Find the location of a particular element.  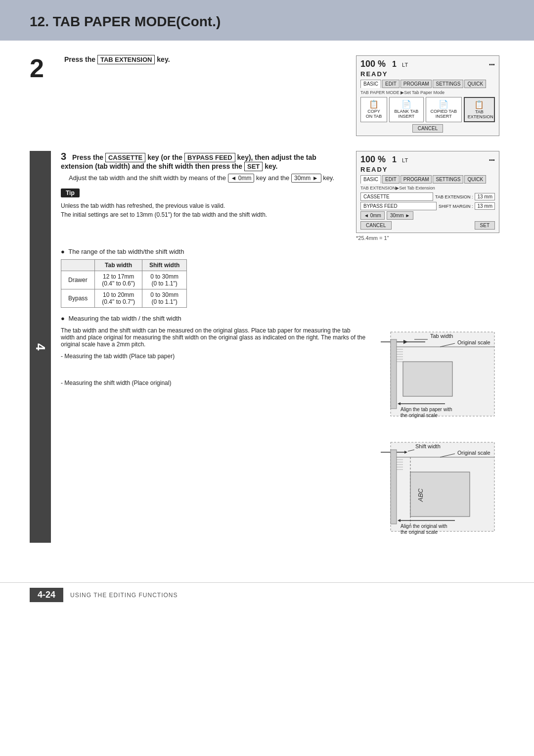

range-label: ● The range of the tab width/the shift w… is located at coordinates (283, 251).